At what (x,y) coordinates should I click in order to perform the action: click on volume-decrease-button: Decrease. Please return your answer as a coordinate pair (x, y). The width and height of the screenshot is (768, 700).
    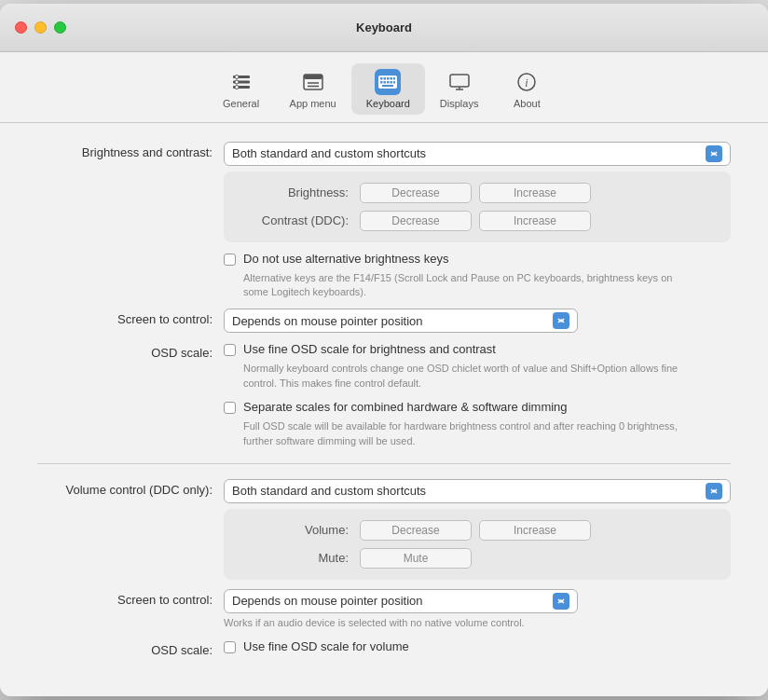
    Looking at the image, I should click on (416, 530).